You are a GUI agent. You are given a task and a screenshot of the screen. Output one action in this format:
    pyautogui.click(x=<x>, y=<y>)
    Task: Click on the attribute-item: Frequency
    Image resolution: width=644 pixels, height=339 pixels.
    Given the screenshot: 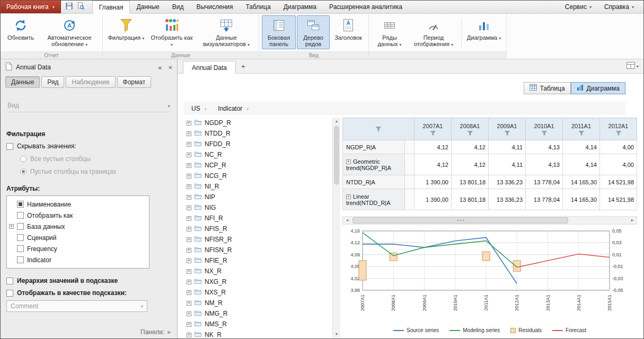 What is the action you would take?
    pyautogui.click(x=78, y=249)
    